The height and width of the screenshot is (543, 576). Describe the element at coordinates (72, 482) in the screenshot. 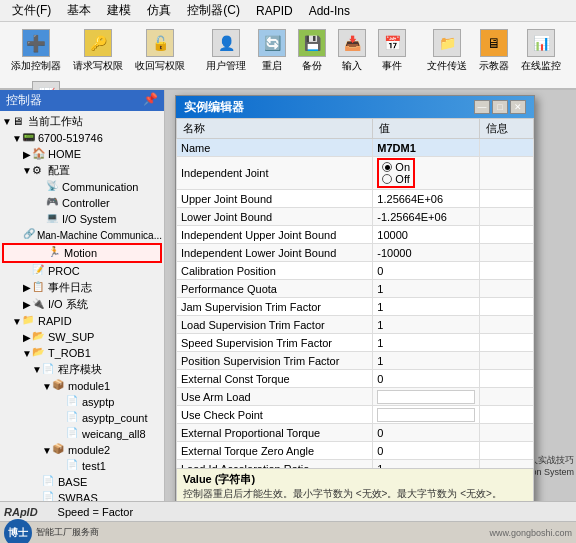

I see `base-label: BASE` at that location.